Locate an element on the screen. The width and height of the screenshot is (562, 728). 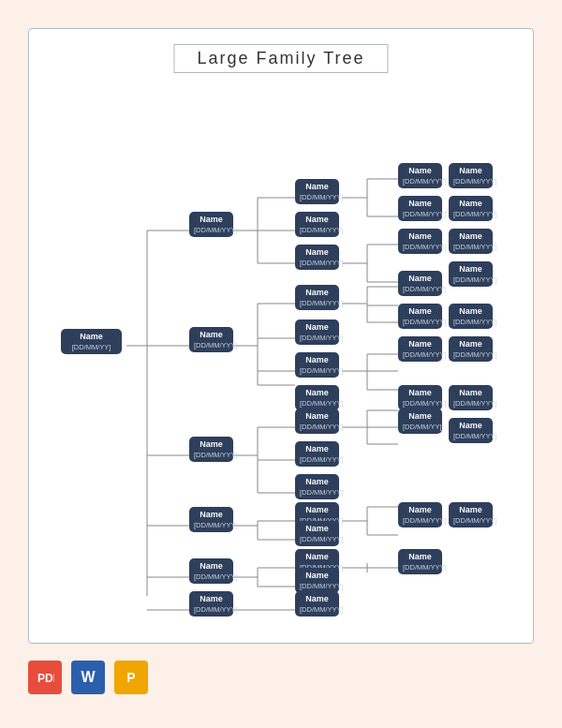
node-l3-17: Name [DD/MM/YYY] is located at coordinates (420, 515).